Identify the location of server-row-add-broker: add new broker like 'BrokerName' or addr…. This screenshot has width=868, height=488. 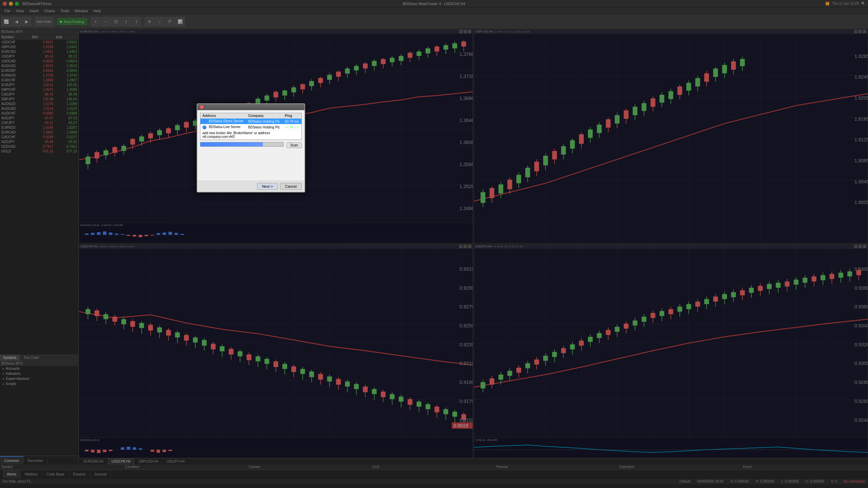
(251, 135).